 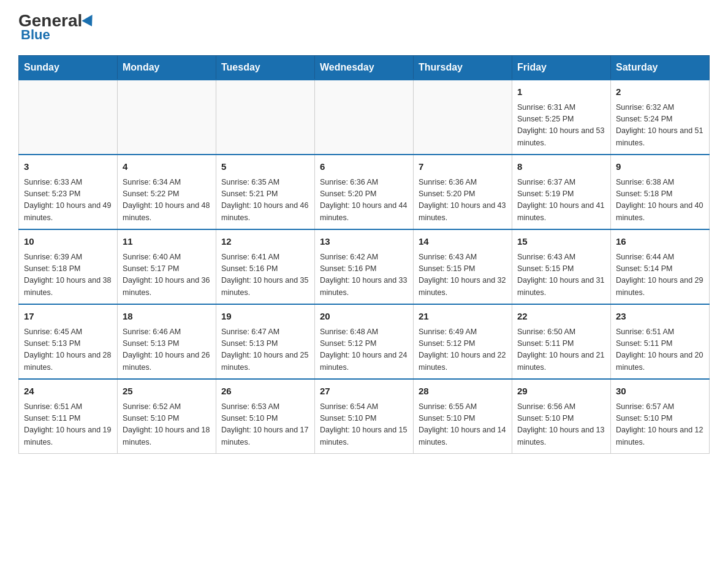 What do you see at coordinates (167, 267) in the screenshot?
I see `calendar-cell: 11Sunrise: 6:40 AM Sunset: 5:17 PM Dayli…` at bounding box center [167, 267].